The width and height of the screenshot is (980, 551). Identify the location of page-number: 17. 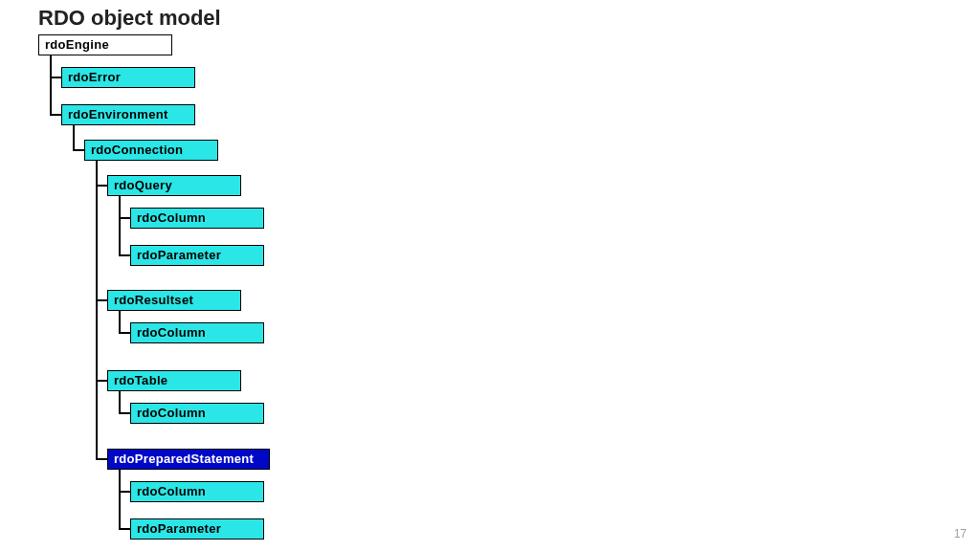
(961, 534).